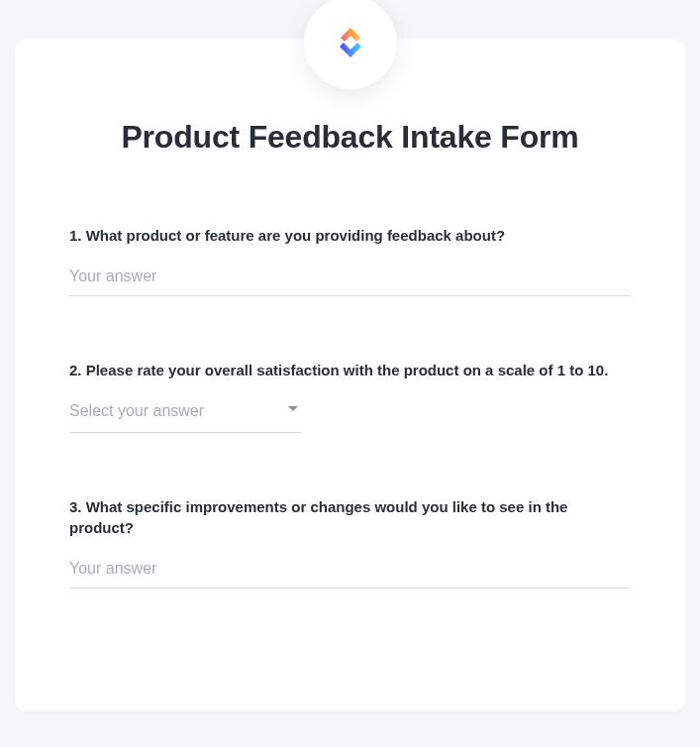 The image size is (700, 747). What do you see at coordinates (350, 571) in the screenshot?
I see `question-3-input` at bounding box center [350, 571].